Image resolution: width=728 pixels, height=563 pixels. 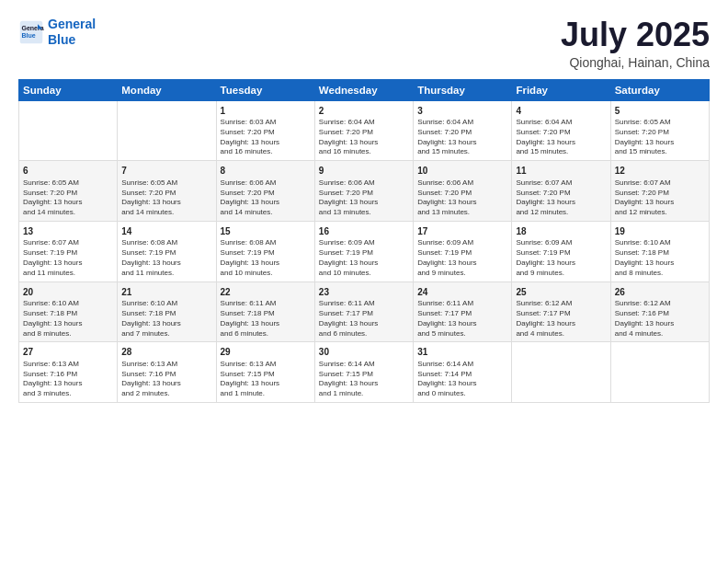 What do you see at coordinates (462, 171) in the screenshot?
I see `day-number: 10` at bounding box center [462, 171].